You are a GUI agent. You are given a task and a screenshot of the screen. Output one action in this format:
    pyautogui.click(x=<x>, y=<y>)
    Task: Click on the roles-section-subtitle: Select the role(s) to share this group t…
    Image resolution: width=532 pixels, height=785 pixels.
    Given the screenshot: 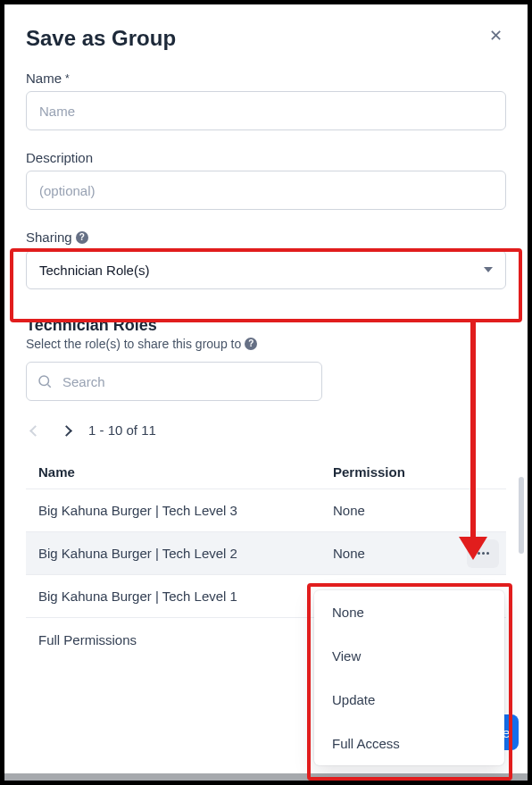 What is the action you would take?
    pyautogui.click(x=134, y=344)
    